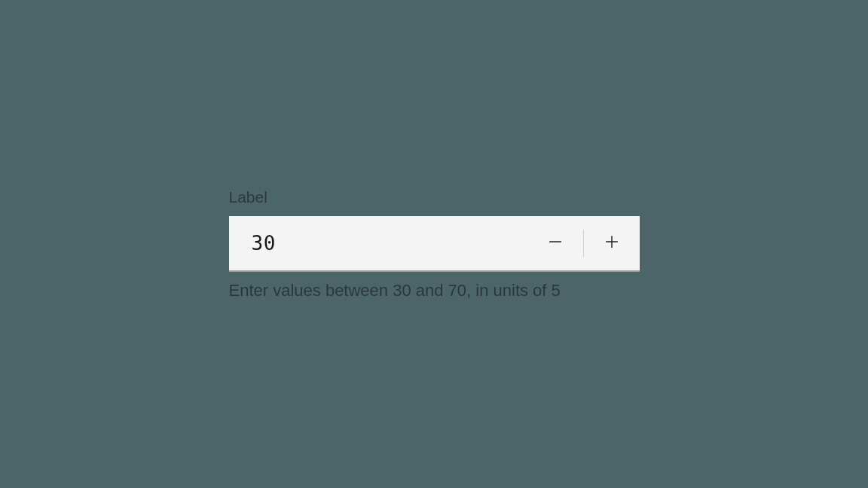  Describe the element at coordinates (434, 197) in the screenshot. I see `field-label: Label` at that location.